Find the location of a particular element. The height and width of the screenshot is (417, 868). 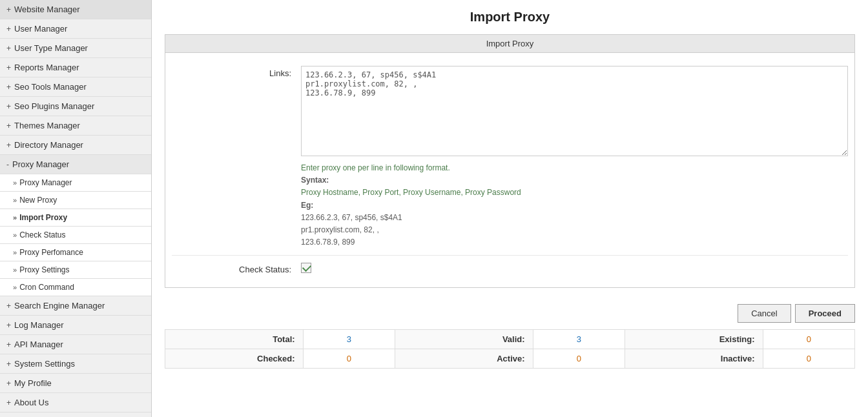

sidebar-item-directory-manager: + Directory Manager is located at coordinates (76, 145).